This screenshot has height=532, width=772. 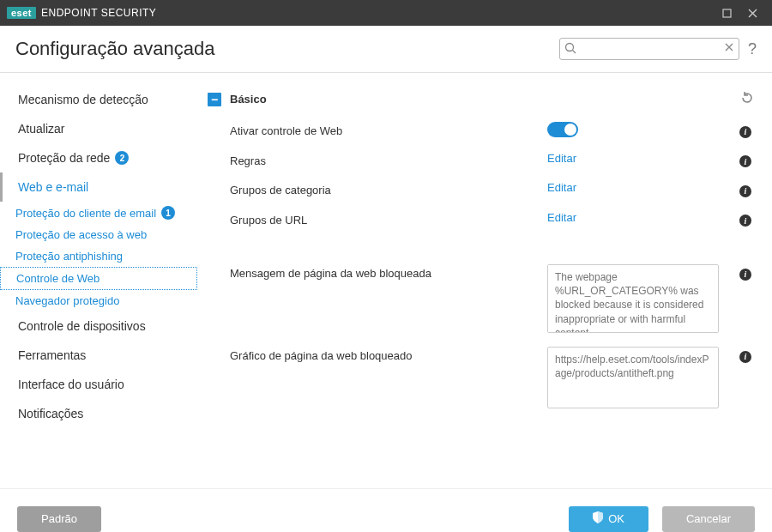 I want to click on edit-category-groups-link: Editar, so click(x=562, y=187).